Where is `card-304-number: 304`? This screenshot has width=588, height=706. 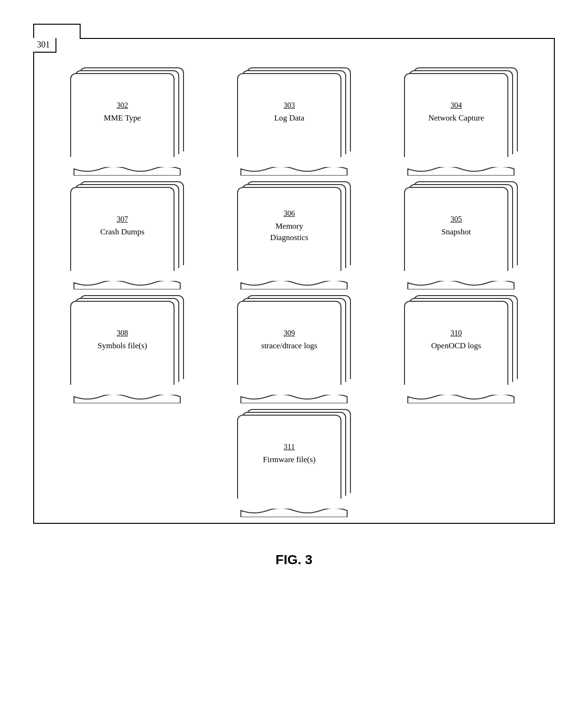
card-304-number: 304 is located at coordinates (456, 105).